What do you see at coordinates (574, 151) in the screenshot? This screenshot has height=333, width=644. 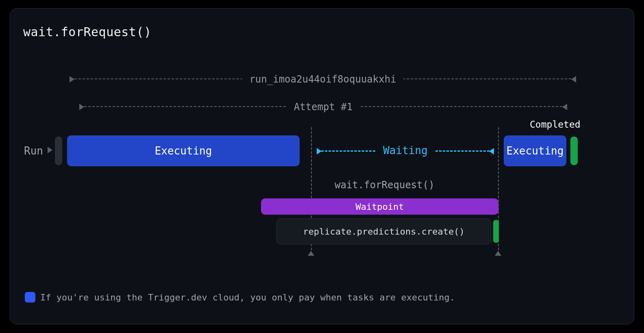 I see `run-end-marker` at bounding box center [574, 151].